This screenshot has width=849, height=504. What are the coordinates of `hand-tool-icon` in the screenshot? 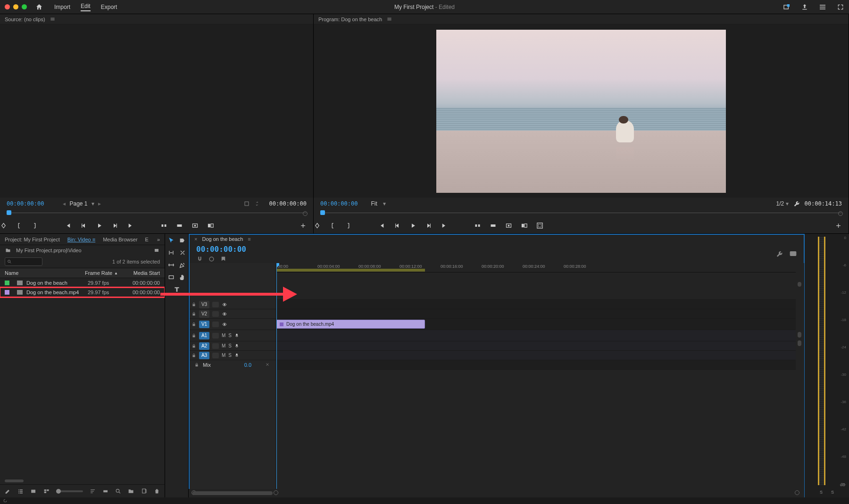 It's located at (183, 277).